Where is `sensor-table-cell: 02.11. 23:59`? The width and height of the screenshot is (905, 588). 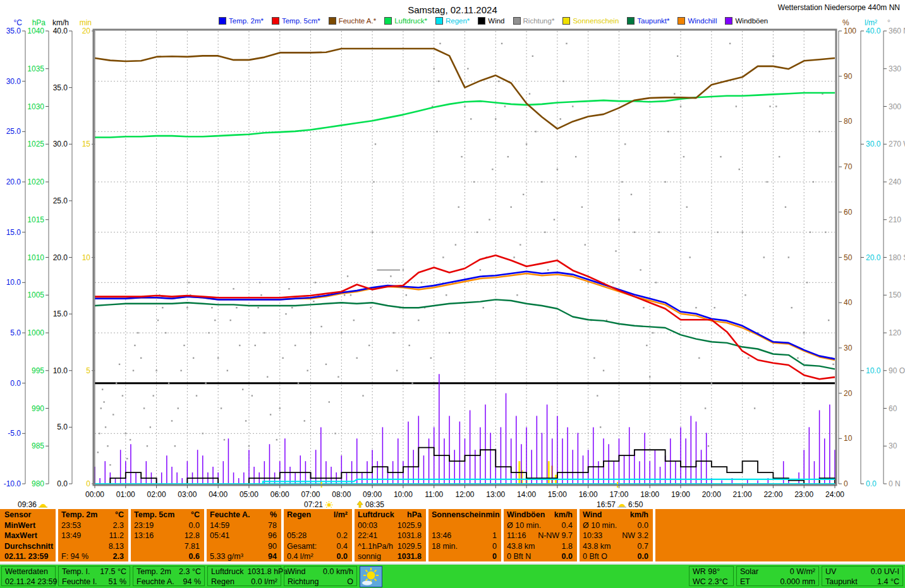 sensor-table-cell: 02.11. 23:59 is located at coordinates (28, 557).